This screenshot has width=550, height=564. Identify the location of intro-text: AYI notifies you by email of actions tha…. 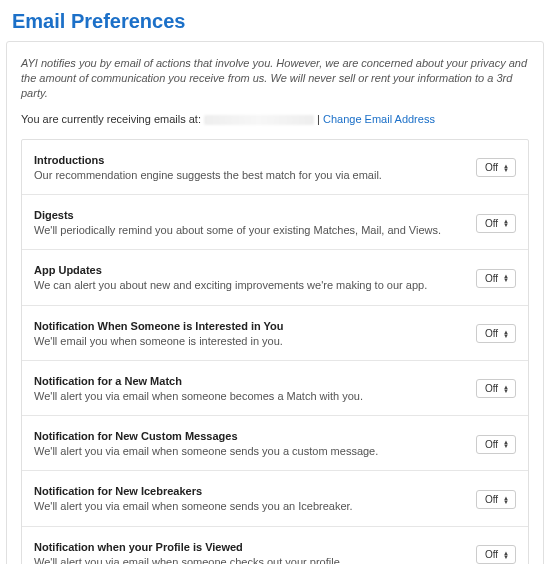
(275, 78).